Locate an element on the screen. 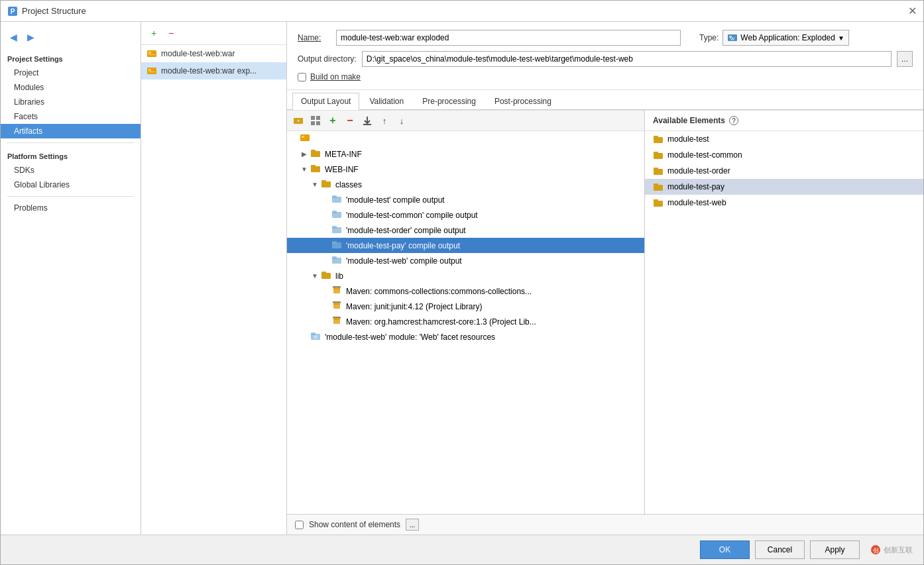  title-bar: P Project Structure ✕ is located at coordinates (462, 11).